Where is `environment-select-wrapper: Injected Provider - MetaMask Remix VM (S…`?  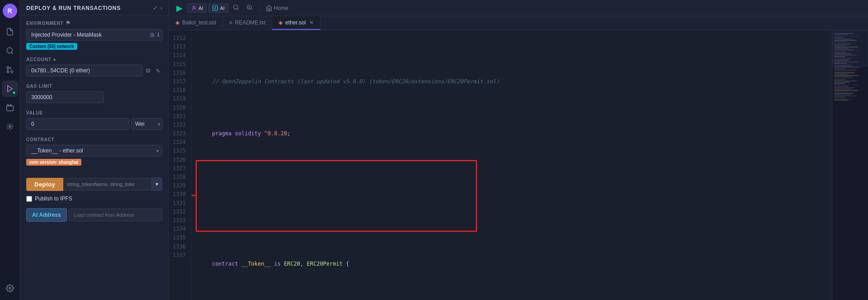 environment-select-wrapper: Injected Provider - MetaMask Remix VM (S… is located at coordinates (94, 35).